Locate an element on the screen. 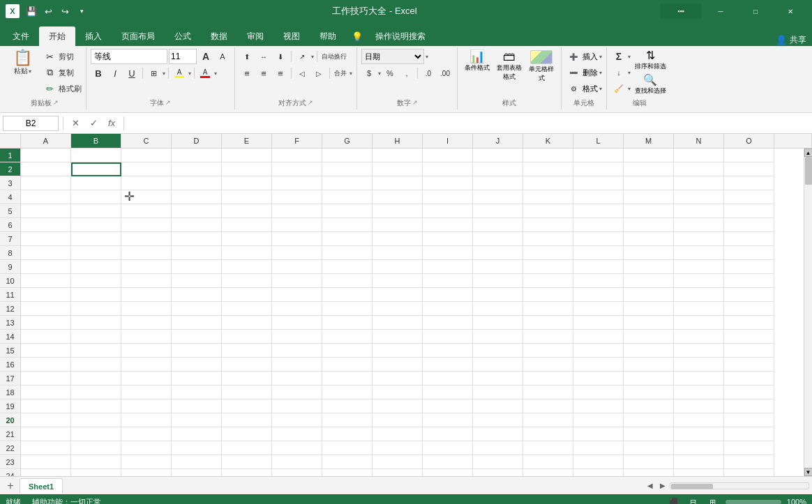  cell-C11 is located at coordinates (146, 295).